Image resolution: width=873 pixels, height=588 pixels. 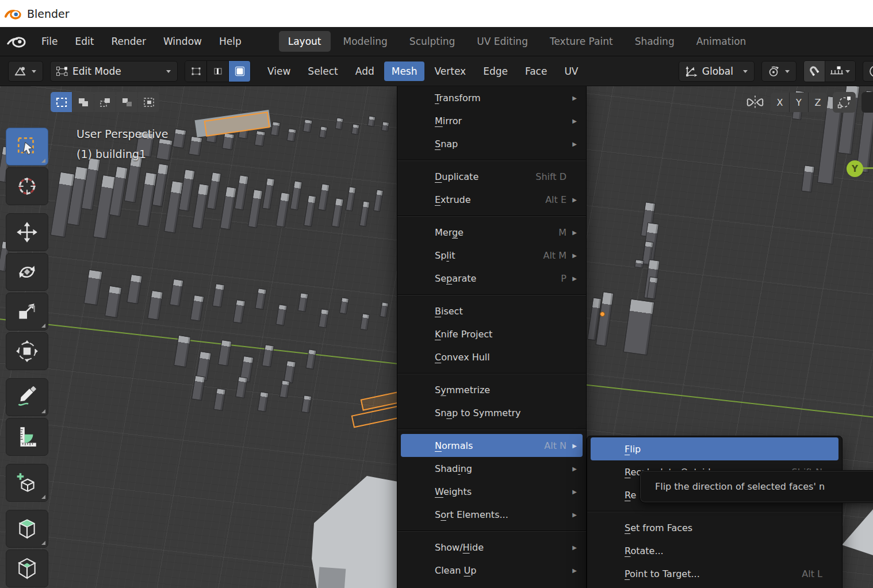 I want to click on editor-3d-viewport-icon, so click(x=20, y=71).